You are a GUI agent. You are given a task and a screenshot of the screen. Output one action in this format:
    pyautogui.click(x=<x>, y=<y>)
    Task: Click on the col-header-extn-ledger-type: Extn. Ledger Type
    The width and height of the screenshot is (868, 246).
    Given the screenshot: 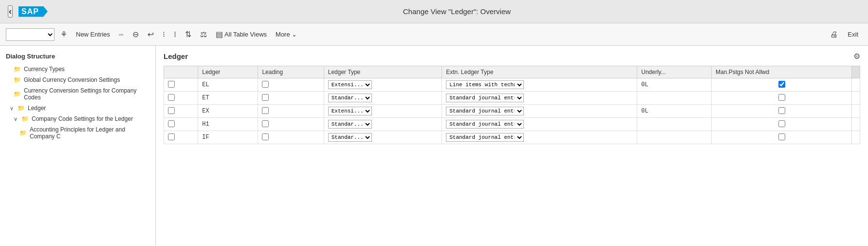 What is the action you would take?
    pyautogui.click(x=539, y=72)
    